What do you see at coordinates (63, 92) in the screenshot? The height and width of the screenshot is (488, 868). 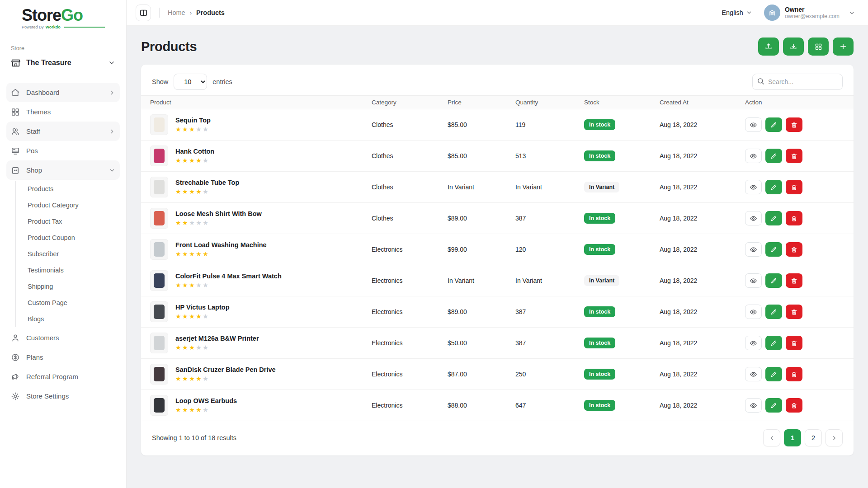 I see `sidebar-item-dashboard: Dashboard` at bounding box center [63, 92].